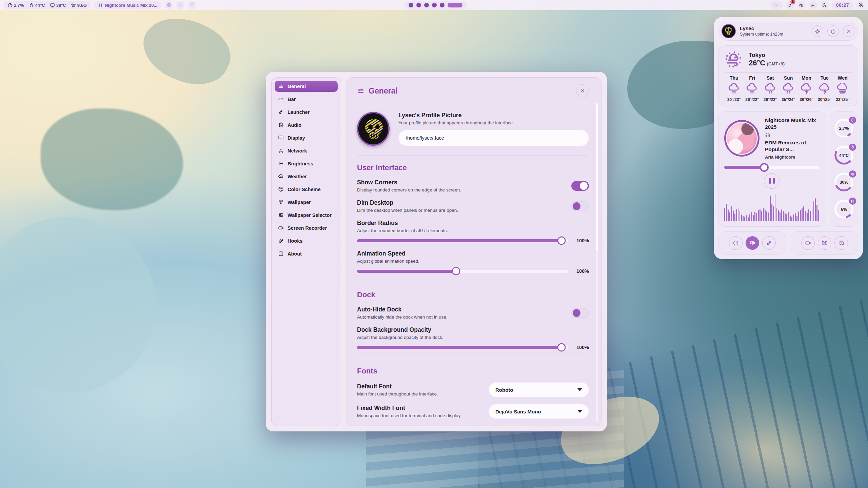 Image resolution: width=868 pixels, height=488 pixels. Describe the element at coordinates (580, 206) in the screenshot. I see `dim-desktop-toggle` at that location.